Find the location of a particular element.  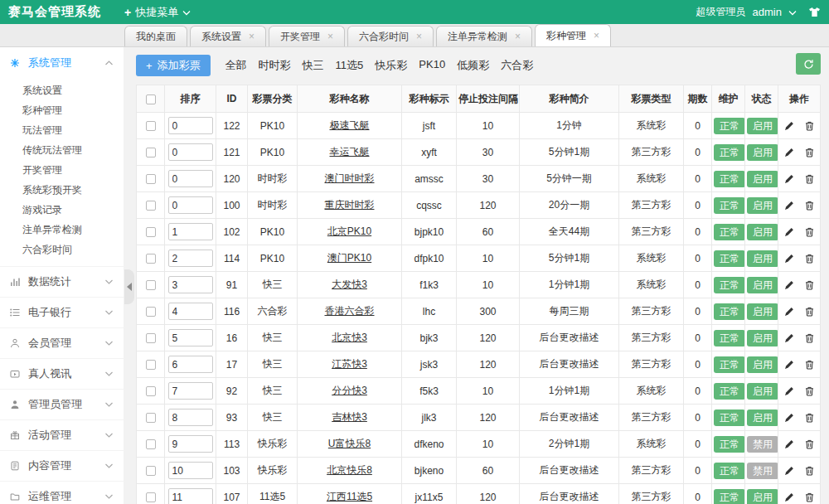

sidebar-item-六合彩时间: 六合彩时间 is located at coordinates (61, 250).